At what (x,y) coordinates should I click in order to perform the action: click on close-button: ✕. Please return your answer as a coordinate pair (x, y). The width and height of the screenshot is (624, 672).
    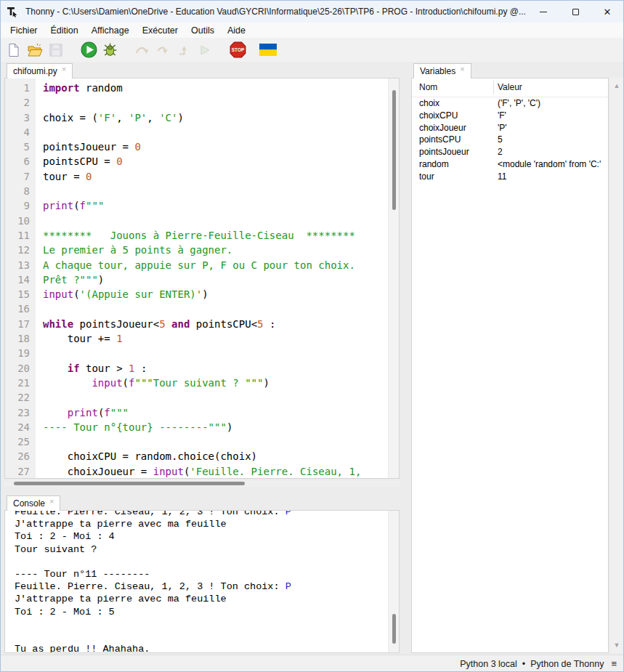
    Looking at the image, I should click on (607, 12).